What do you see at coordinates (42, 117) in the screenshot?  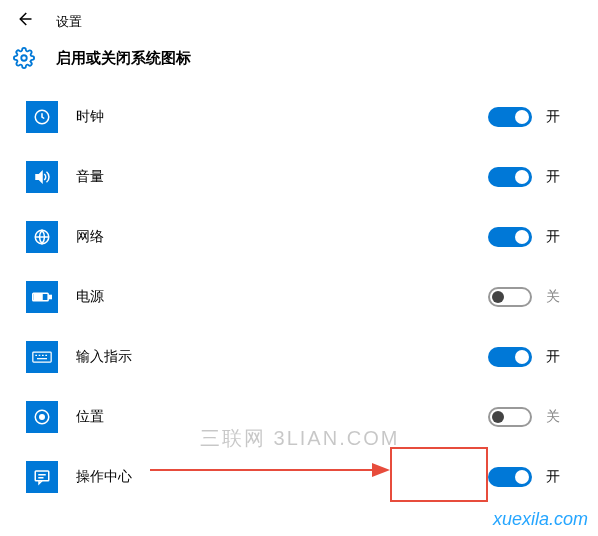 I see `clock-icon` at bounding box center [42, 117].